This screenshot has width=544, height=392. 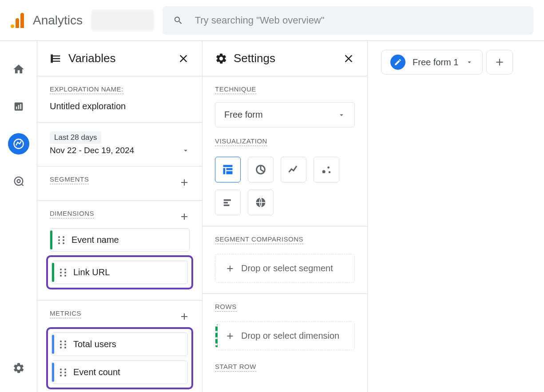 I want to click on metric-label: Total users, so click(x=95, y=344).